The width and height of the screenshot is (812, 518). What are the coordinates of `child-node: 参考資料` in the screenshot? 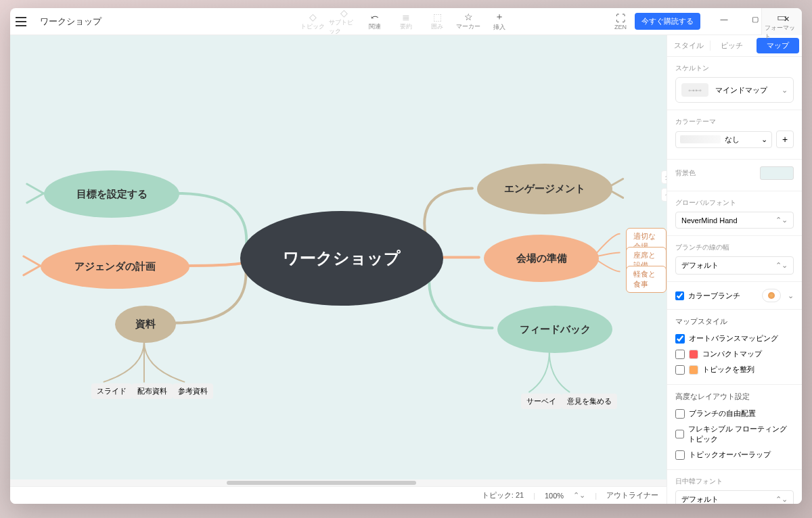 It's located at (193, 391).